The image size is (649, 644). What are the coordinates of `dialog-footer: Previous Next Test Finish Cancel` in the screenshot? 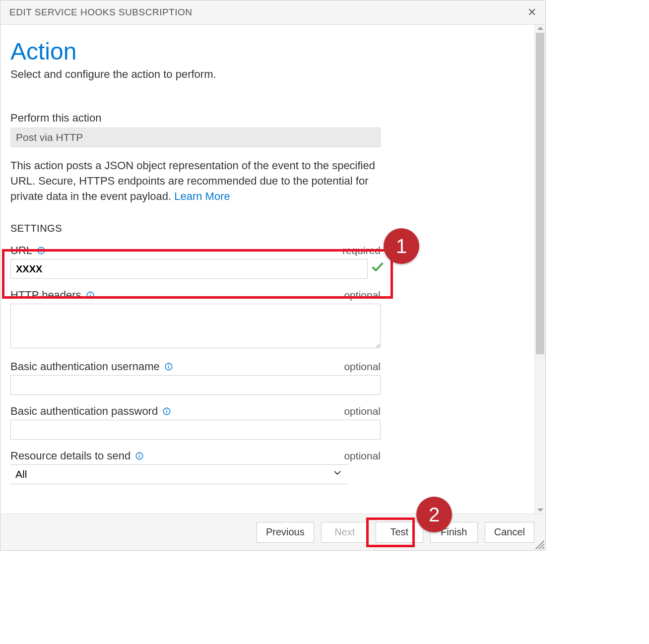 It's located at (273, 532).